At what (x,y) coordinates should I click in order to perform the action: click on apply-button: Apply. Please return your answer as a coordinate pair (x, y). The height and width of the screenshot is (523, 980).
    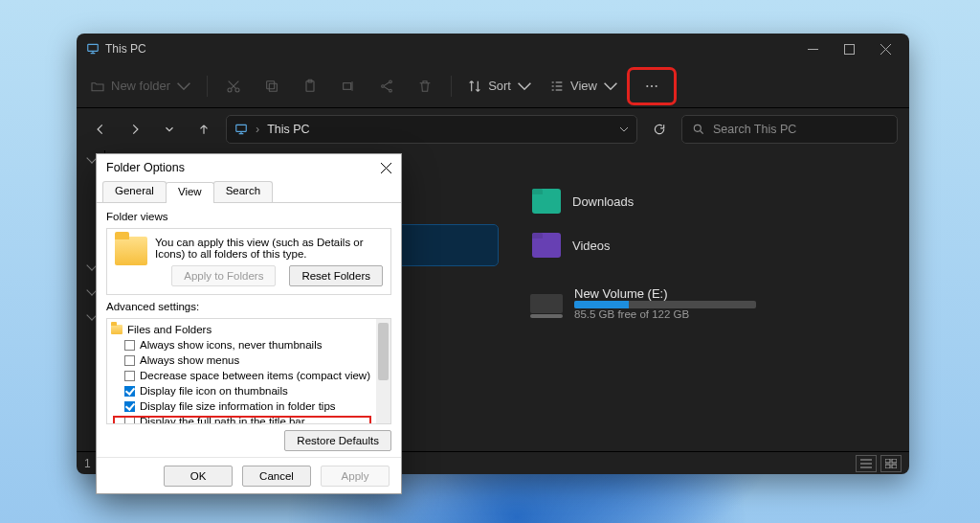
    Looking at the image, I should click on (355, 476).